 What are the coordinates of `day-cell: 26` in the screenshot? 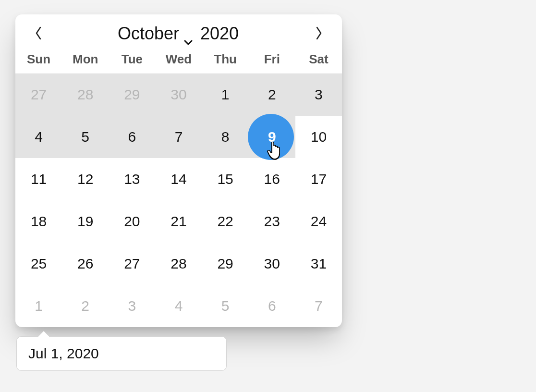 It's located at (85, 264).